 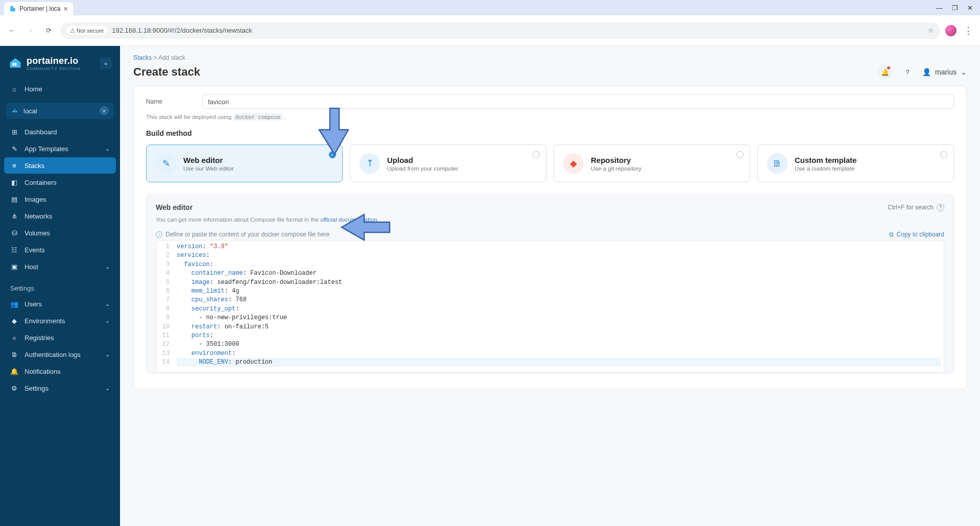 What do you see at coordinates (60, 182) in the screenshot?
I see `sidebar-item-containers: ◧Containers` at bounding box center [60, 182].